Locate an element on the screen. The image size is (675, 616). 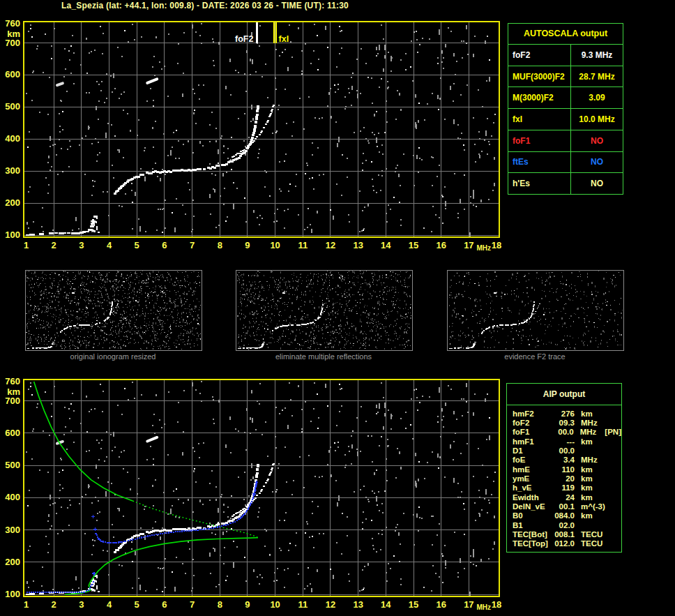
aip-name: hmF2 is located at coordinates (532, 414).